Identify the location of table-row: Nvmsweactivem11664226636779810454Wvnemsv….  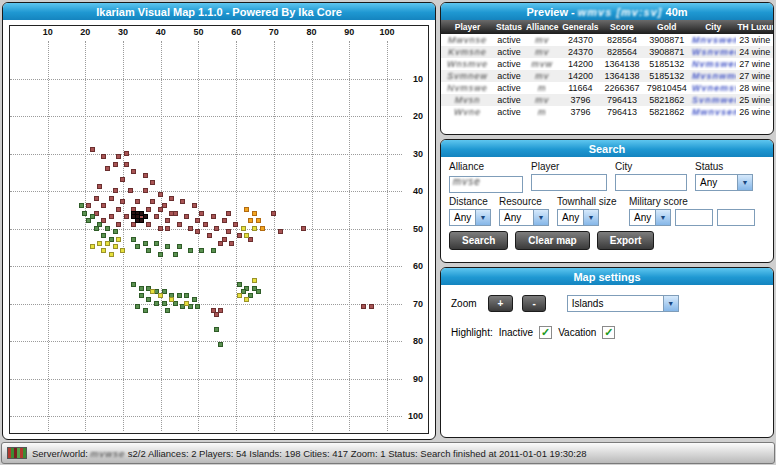
(607, 88).